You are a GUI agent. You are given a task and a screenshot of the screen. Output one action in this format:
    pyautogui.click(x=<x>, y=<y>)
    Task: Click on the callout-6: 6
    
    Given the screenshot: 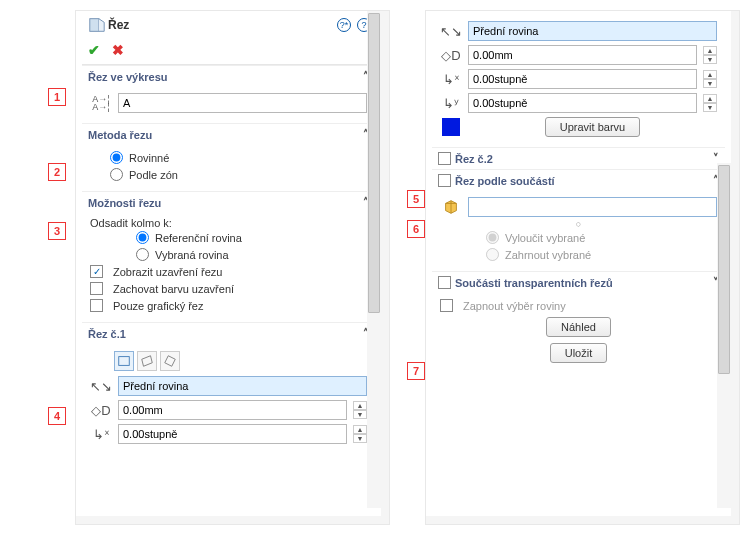 What is the action you would take?
    pyautogui.click(x=416, y=229)
    